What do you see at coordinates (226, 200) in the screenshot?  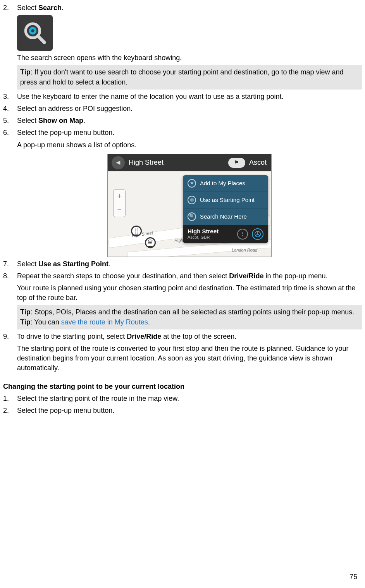 I see `menu-starting-point: ◎ Use as Starting Point` at bounding box center [226, 200].